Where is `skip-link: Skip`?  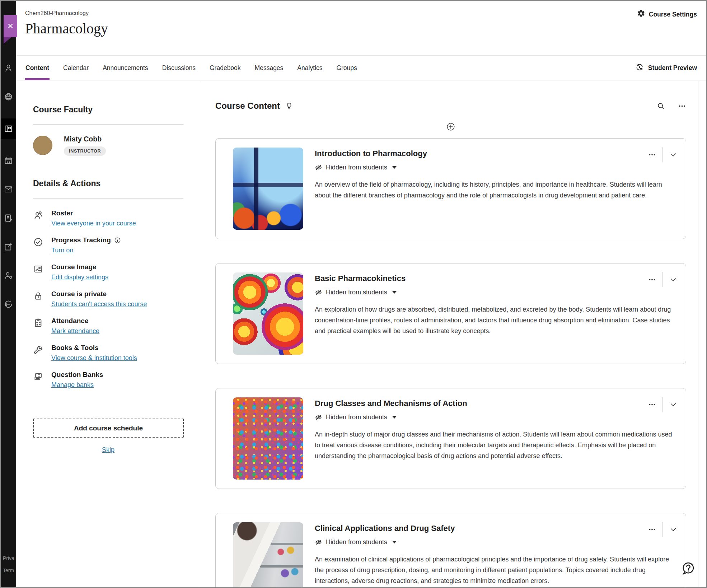 skip-link: Skip is located at coordinates (108, 450).